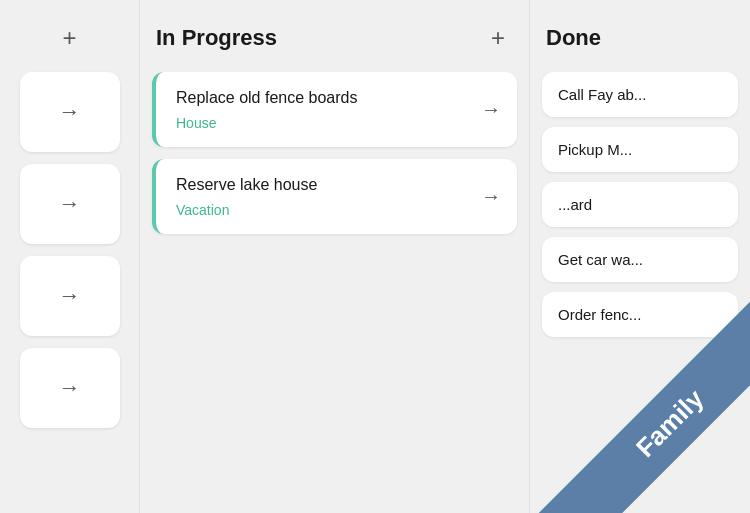 The image size is (750, 513). I want to click on done-card-2: Pickup M..., so click(640, 150).